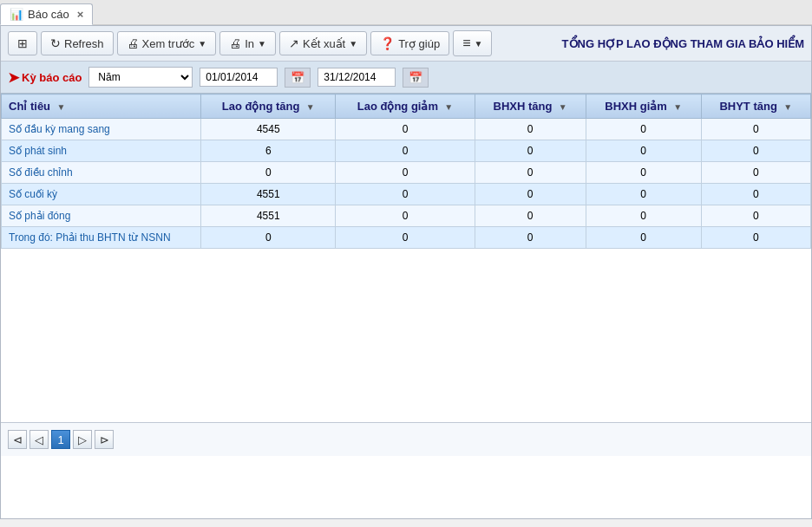 The width and height of the screenshot is (812, 527). I want to click on col-header-laodong-giam: Lao động giảm ▼, so click(405, 107).